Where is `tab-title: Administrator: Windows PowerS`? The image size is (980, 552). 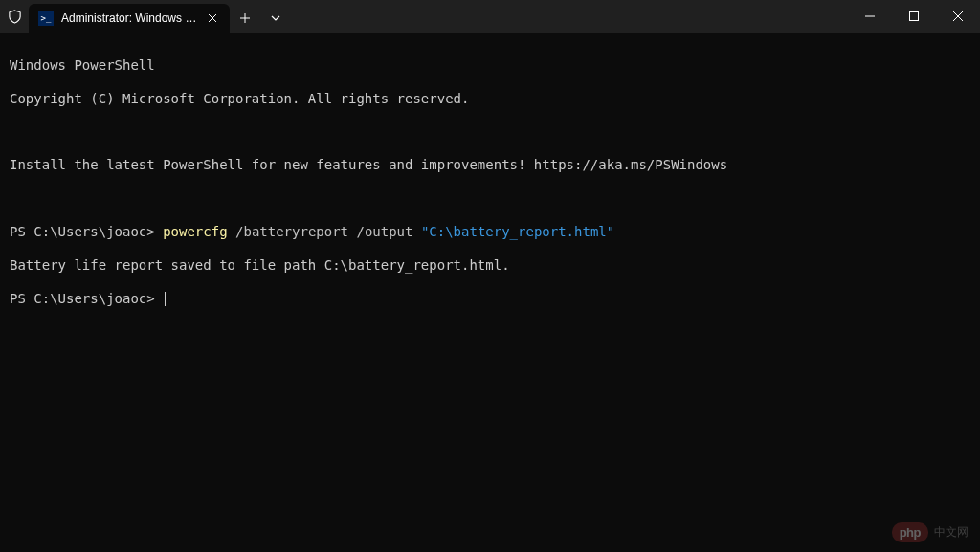
tab-title: Administrator: Windows PowerS is located at coordinates (129, 18).